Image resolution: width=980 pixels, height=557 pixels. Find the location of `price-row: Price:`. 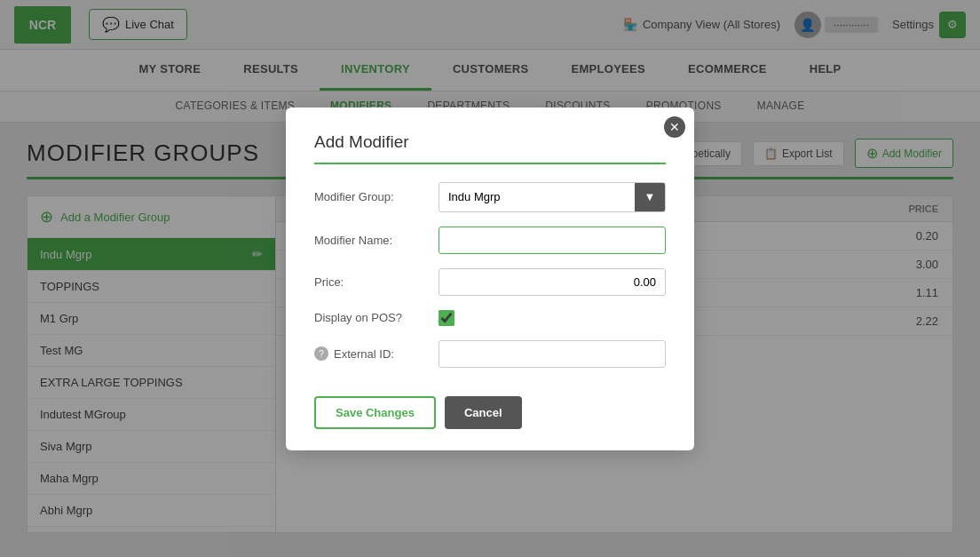

price-row: Price: is located at coordinates (490, 282).